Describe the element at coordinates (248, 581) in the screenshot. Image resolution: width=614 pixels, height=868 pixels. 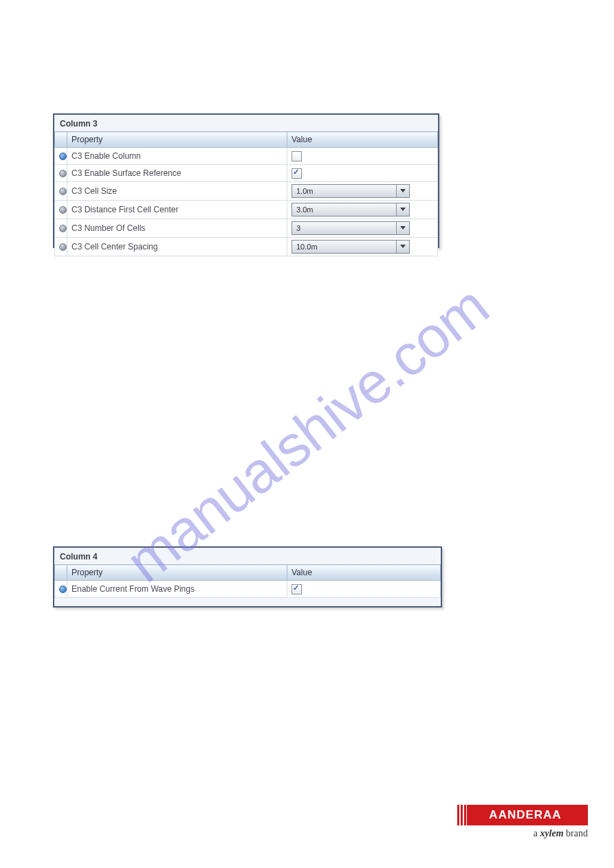
I see `property-table: Property Value Enable Current From Wave …` at that location.